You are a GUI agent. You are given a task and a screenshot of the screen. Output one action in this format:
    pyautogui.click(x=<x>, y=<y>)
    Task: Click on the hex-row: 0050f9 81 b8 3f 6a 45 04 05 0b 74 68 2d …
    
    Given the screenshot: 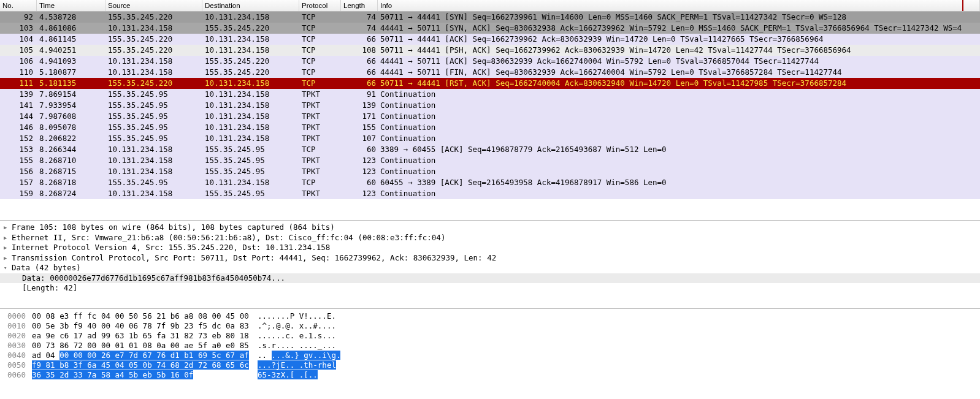 What is the action you would take?
    pyautogui.click(x=490, y=365)
    